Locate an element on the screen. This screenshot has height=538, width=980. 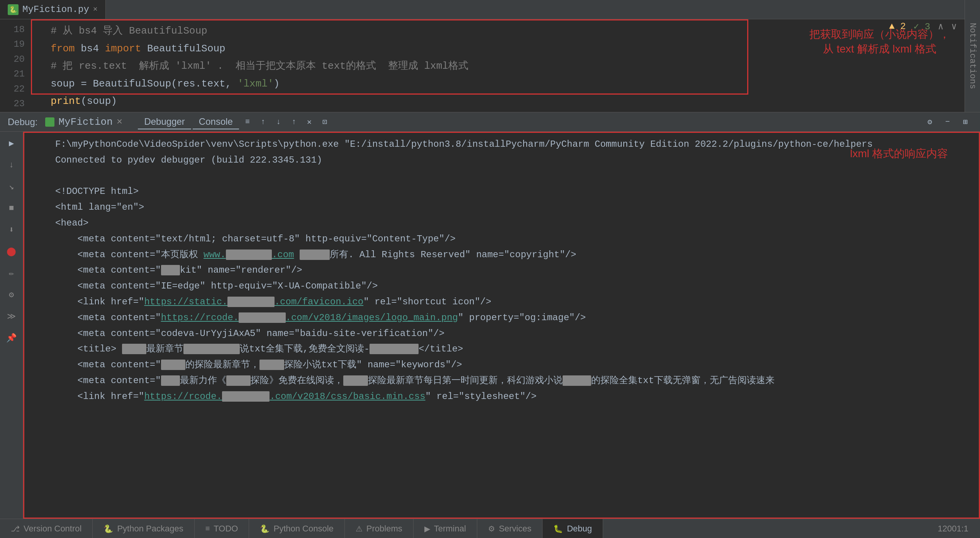
line-numbers: 18 19 20 21 22 23 24 25 is located at coordinates (15, 66).